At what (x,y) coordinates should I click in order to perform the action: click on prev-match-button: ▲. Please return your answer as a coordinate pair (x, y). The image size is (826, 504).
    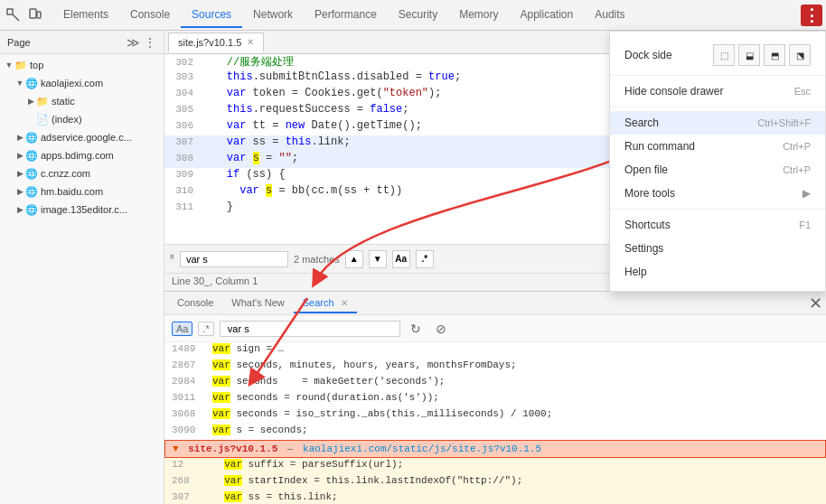
    Looking at the image, I should click on (354, 259).